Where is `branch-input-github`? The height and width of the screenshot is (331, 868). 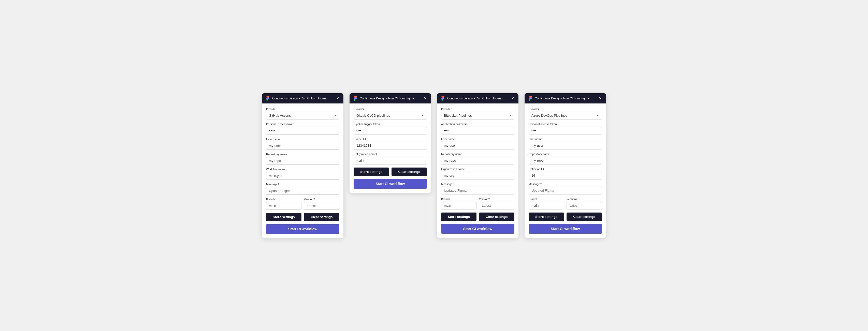 branch-input-github is located at coordinates (284, 206).